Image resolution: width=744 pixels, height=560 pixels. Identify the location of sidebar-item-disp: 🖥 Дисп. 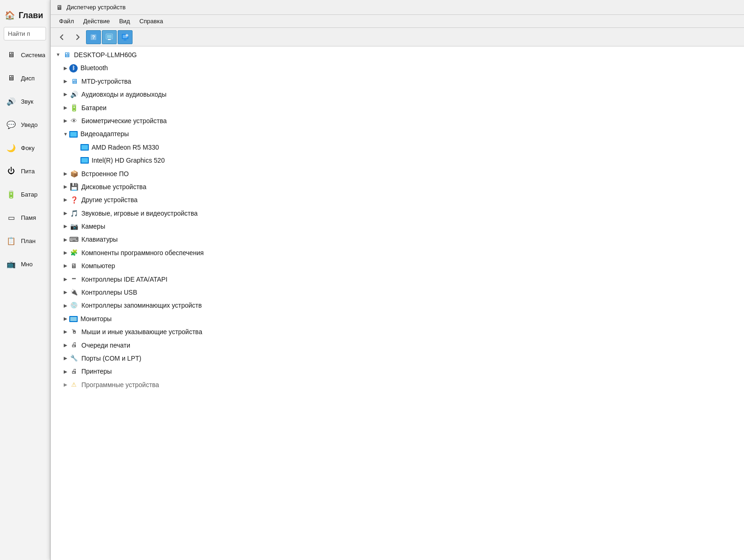
(25, 78).